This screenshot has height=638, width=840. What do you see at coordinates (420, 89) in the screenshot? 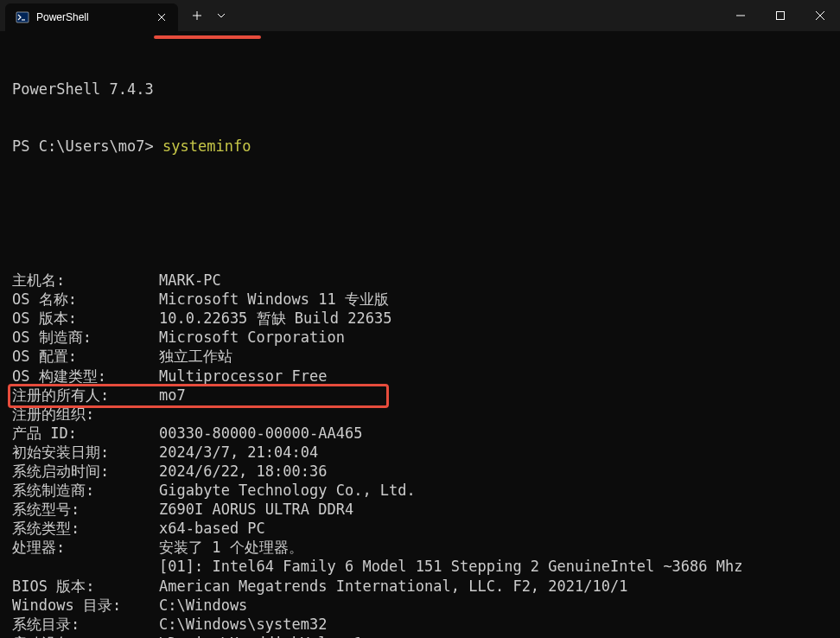
I see `version-line: PowerShell 7.4.3` at bounding box center [420, 89].